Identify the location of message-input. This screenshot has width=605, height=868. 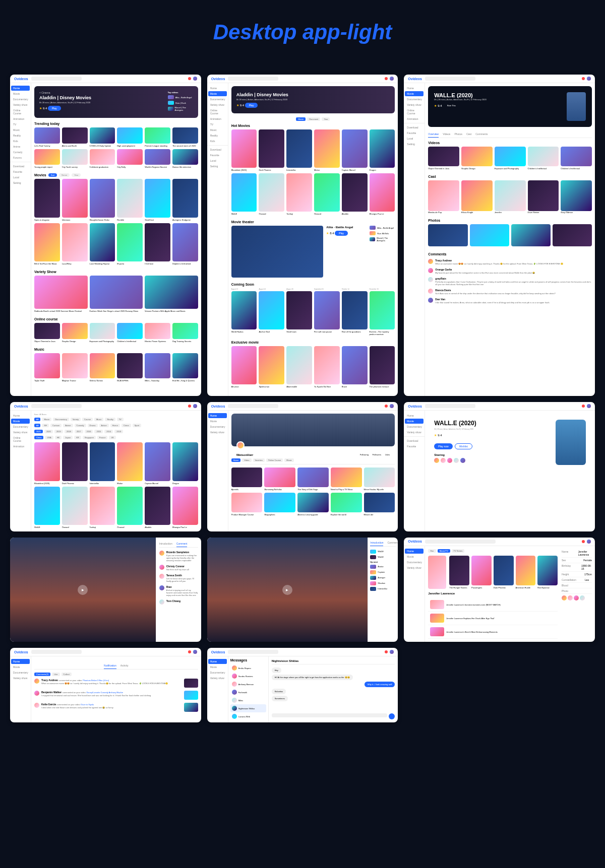
(330, 715).